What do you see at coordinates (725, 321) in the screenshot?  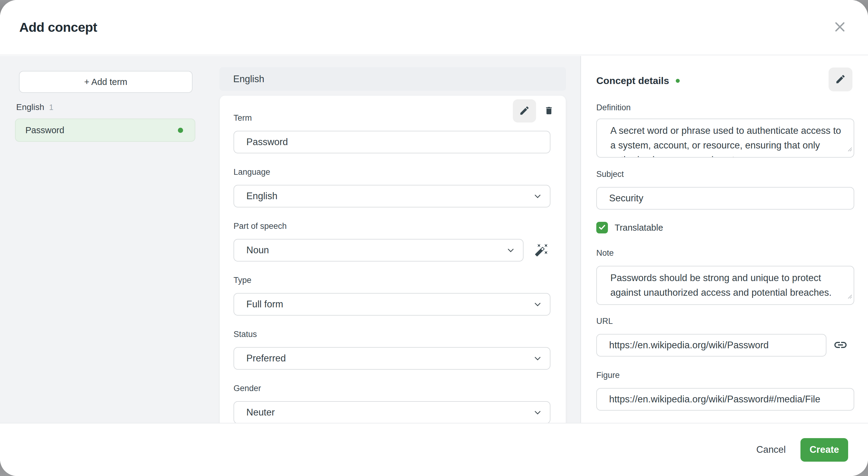 I see `url-label: URL` at bounding box center [725, 321].